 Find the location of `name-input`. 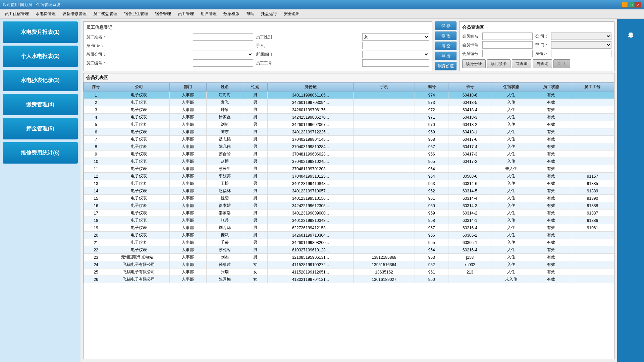

name-input is located at coordinates (223, 37).